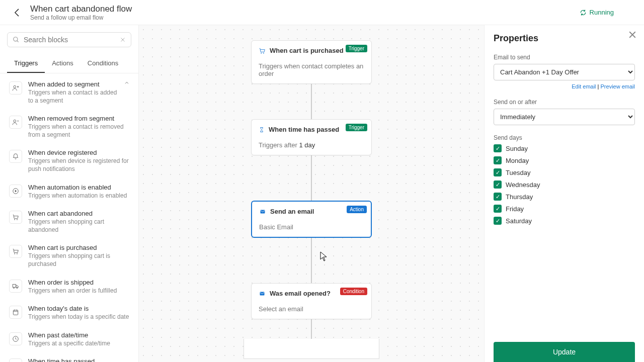  I want to click on day-saturday: ✓Saturday, so click(565, 221).